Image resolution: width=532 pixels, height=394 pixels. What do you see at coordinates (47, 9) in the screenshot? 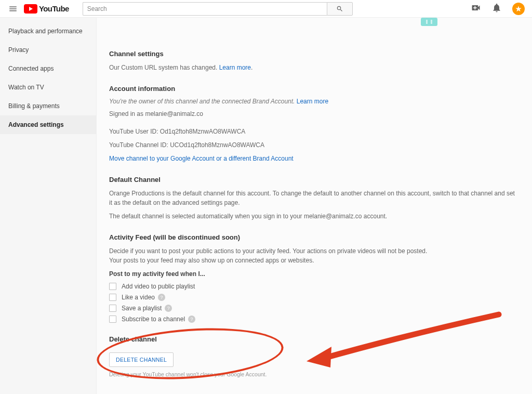
I see `youtube-logo: YouTube` at bounding box center [47, 9].